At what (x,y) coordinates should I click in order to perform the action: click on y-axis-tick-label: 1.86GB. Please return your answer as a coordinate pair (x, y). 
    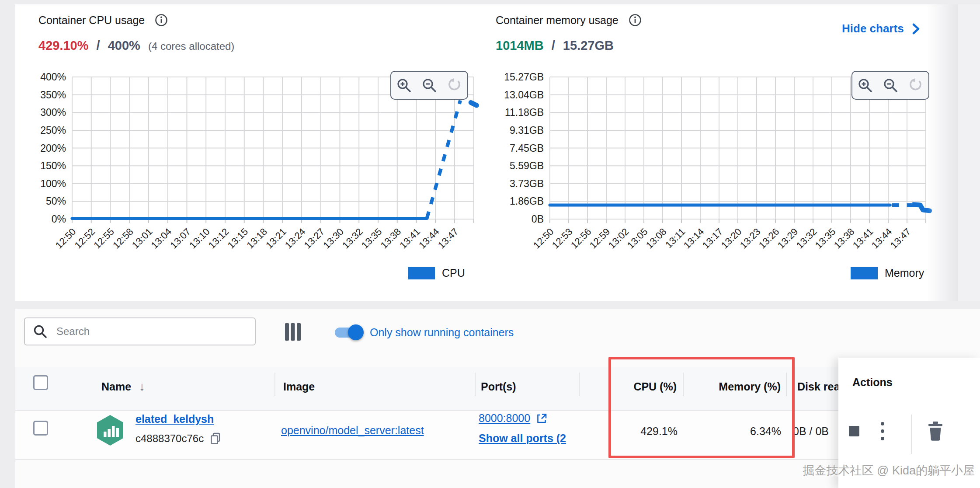
    Looking at the image, I should click on (527, 201).